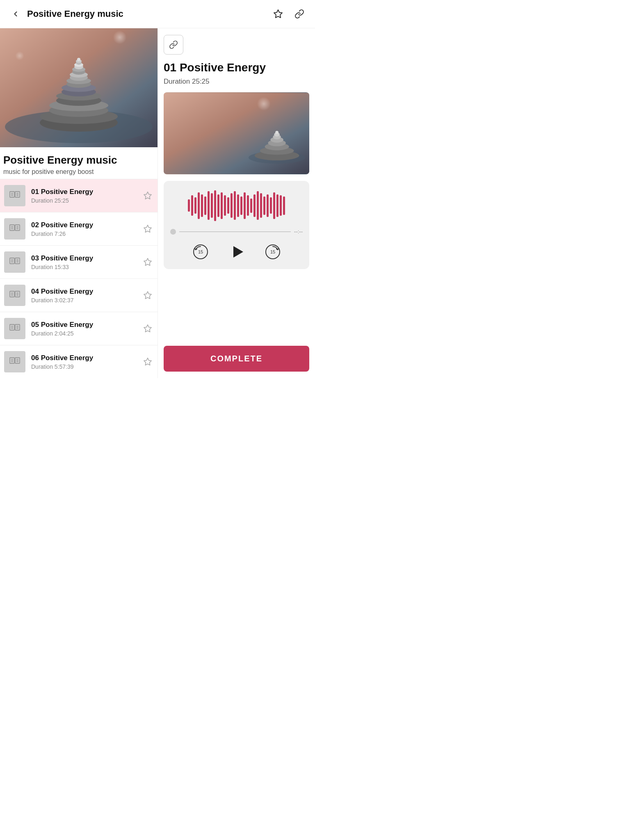 Image resolution: width=630 pixels, height=840 pixels. Describe the element at coordinates (236, 358) in the screenshot. I see `complete-button: COMPLETE` at that location.